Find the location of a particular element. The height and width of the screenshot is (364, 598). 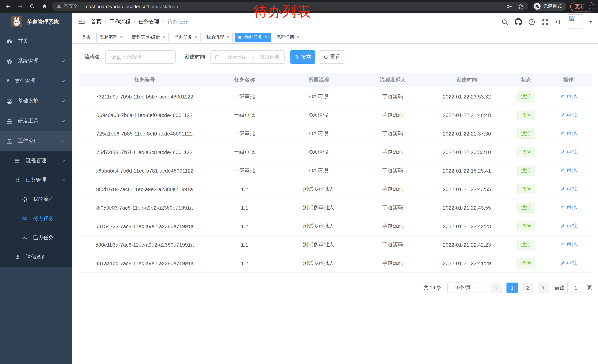

sidebar-menu: 首页系统管理¥支付管理基础设施研发工具工作流程流程管理任务管理我的流程待办任务已… is located at coordinates (36, 149).